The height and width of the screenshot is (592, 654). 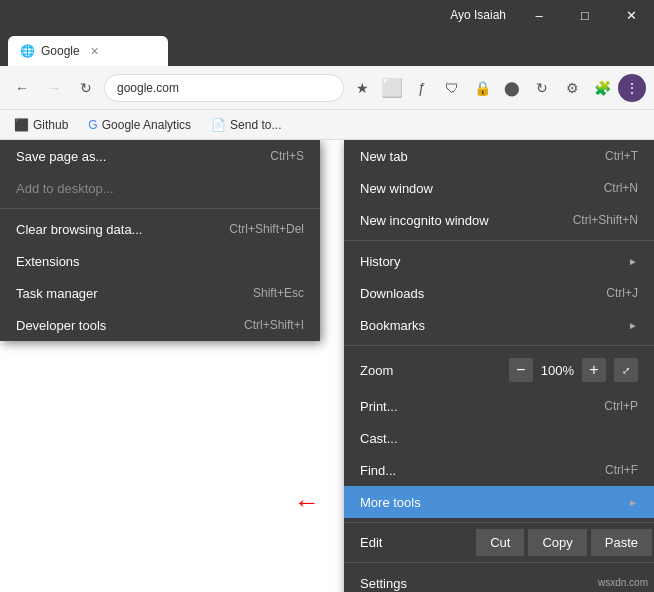 What do you see at coordinates (278, 293) in the screenshot?
I see `left-menu-task-manager-shortcut: Shift+Esc` at bounding box center [278, 293].